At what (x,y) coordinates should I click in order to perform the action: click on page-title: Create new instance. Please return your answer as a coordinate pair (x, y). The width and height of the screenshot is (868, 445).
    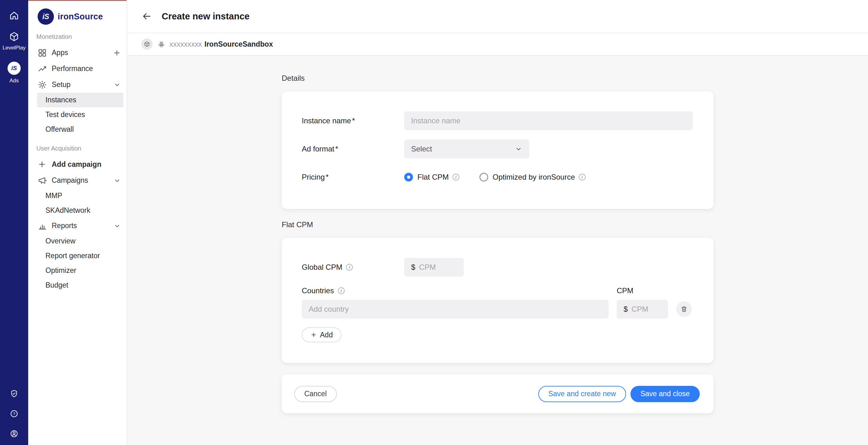
    Looking at the image, I should click on (206, 16).